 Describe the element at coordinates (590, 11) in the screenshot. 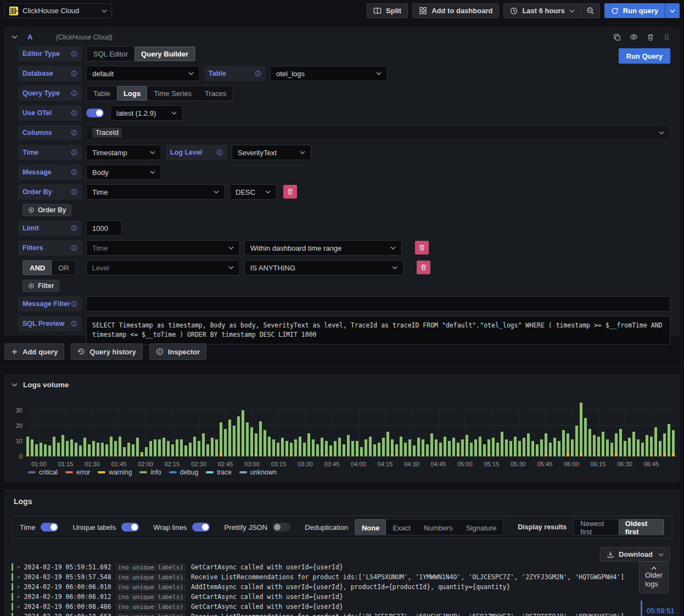

I see `zoom-out-button` at that location.